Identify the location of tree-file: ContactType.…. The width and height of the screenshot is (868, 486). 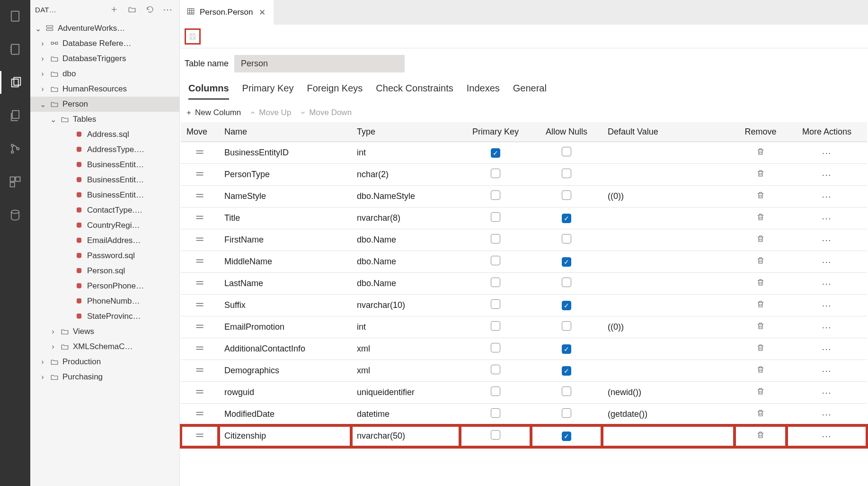
(105, 210).